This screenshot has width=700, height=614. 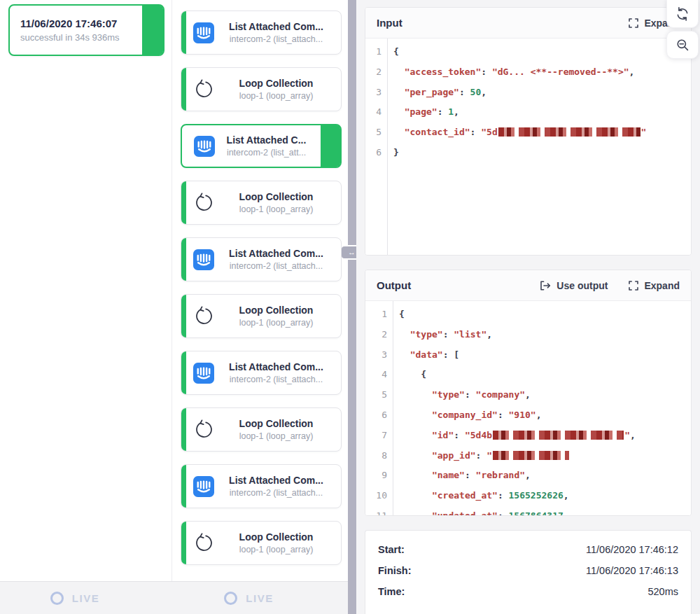 What do you see at coordinates (267, 146) in the screenshot?
I see `step-text: List Attached C... intercom-2 (list_att.…` at bounding box center [267, 146].